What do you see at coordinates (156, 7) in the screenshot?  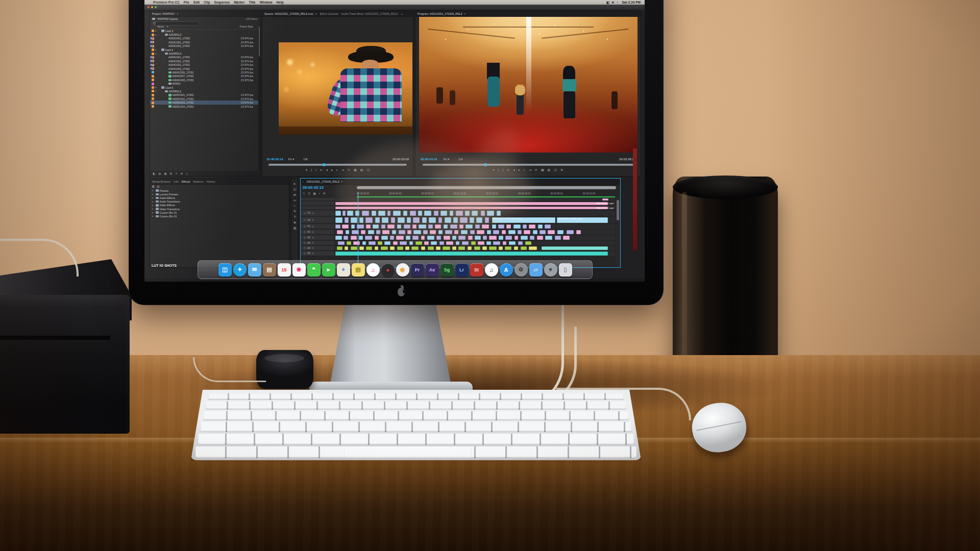 I see `zoom-window-button` at bounding box center [156, 7].